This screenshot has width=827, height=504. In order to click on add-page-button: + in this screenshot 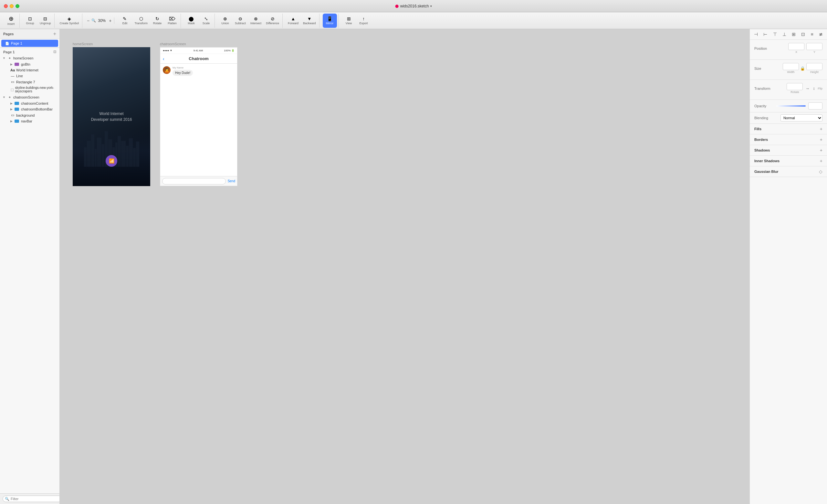, I will do `click(55, 34)`.